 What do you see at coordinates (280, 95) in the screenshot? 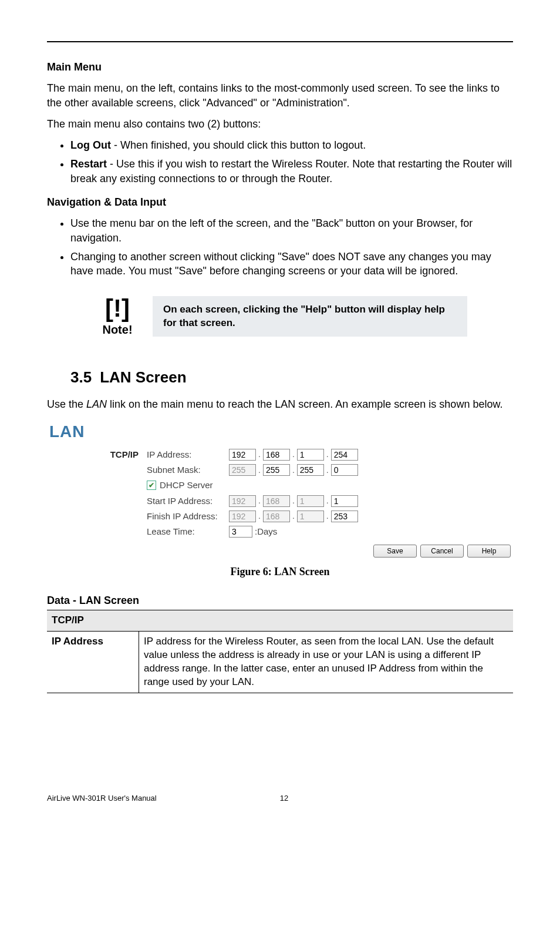
I see `main-menu-intro: The main menu, on the left, contains lin…` at bounding box center [280, 95].